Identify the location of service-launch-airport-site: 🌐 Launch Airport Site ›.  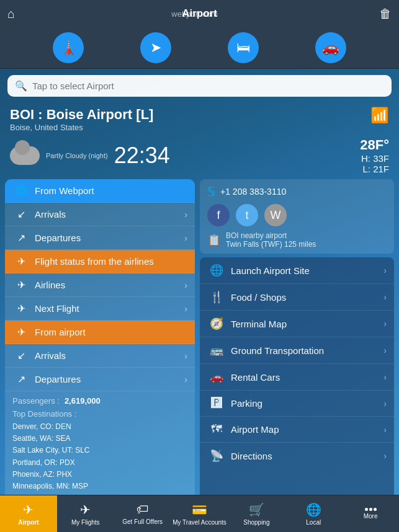
(297, 270).